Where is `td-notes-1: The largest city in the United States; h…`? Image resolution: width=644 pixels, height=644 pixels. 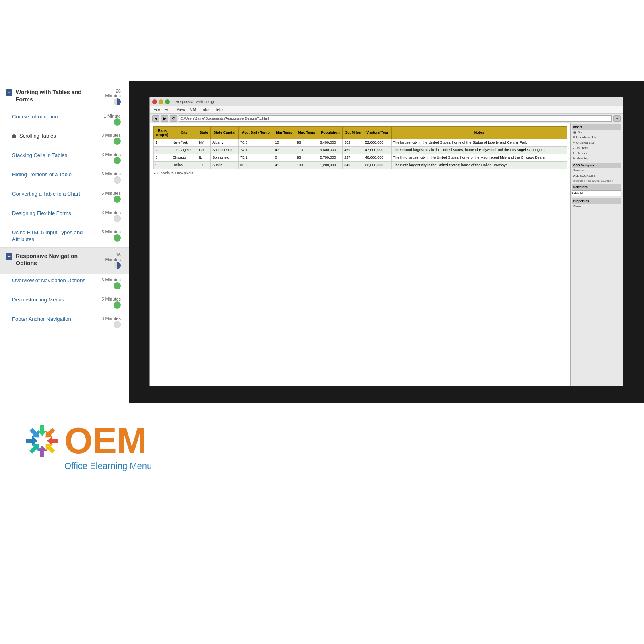 td-notes-1: The largest city in the United States; h… is located at coordinates (479, 142).